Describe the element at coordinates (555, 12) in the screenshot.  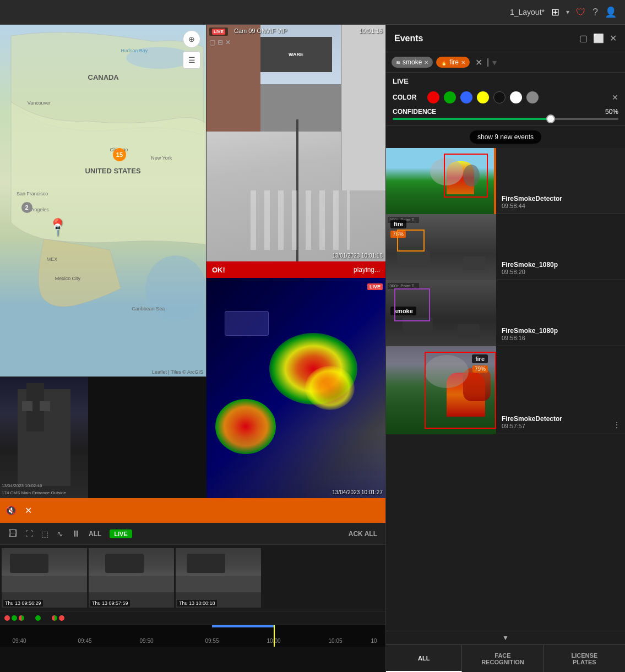
I see `grid-icon: ⊞` at that location.